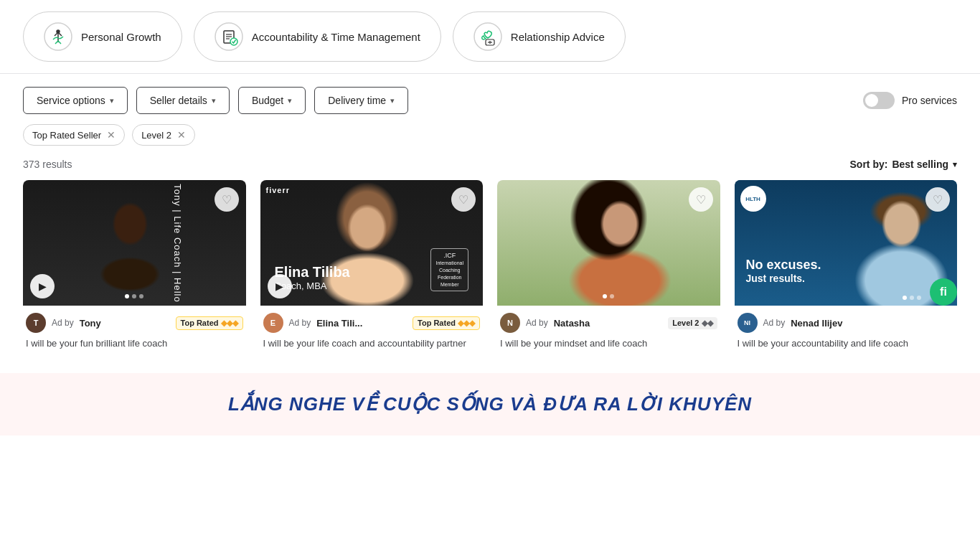  What do you see at coordinates (135, 268) in the screenshot?
I see `card-1: Tony | Life Coach | Hello ▶ ♡ T Ad by To…` at bounding box center [135, 268].